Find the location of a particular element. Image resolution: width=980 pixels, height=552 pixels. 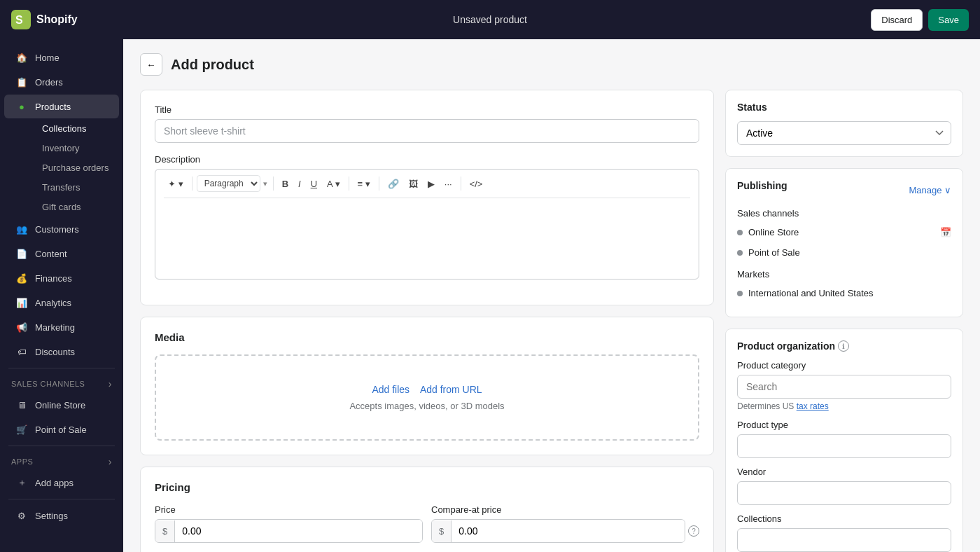

more-btn: ··· is located at coordinates (448, 184).